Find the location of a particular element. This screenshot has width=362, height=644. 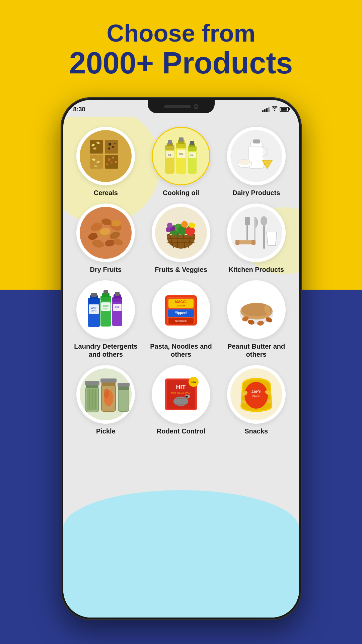

svg-text: ULTRA is located at coordinates (94, 311).